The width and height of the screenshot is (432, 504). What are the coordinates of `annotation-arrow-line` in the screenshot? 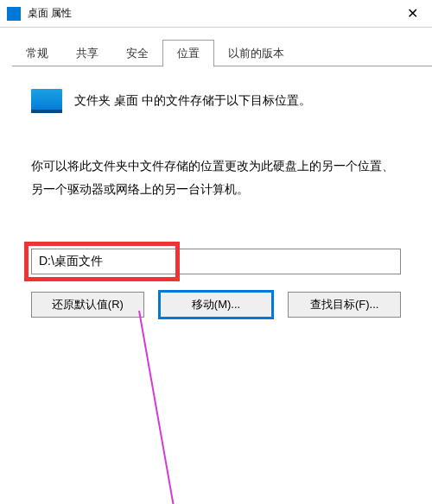 It's located at (161, 407).